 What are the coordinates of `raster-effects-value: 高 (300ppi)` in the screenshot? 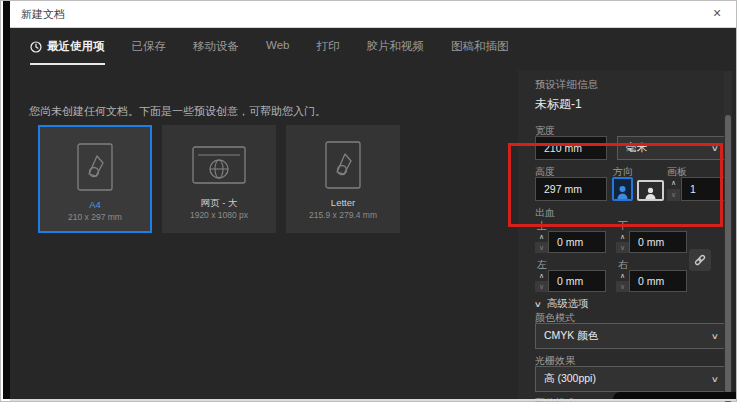 It's located at (570, 379).